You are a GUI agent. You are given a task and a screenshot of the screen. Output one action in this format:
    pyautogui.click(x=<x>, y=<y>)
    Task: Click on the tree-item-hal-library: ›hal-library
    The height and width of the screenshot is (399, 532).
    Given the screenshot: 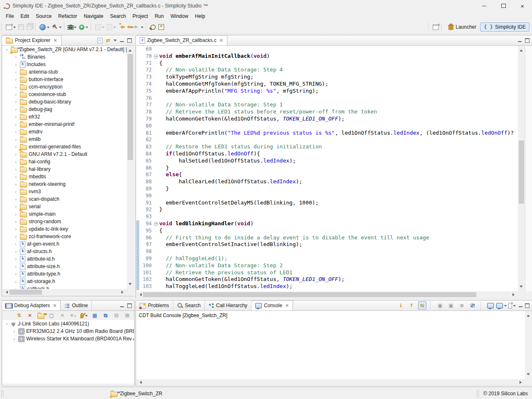 What is the action you would take?
    pyautogui.click(x=65, y=169)
    